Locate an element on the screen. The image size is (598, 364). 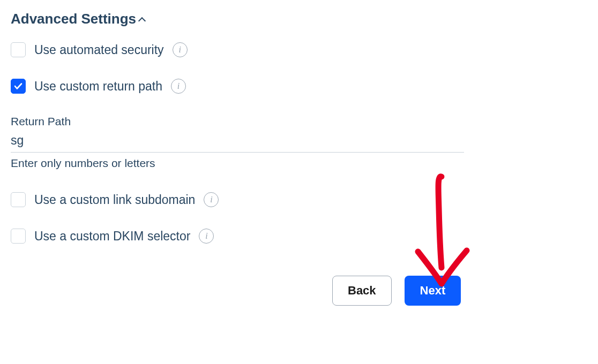
automated-security-label: Use automated security is located at coordinates (99, 50).